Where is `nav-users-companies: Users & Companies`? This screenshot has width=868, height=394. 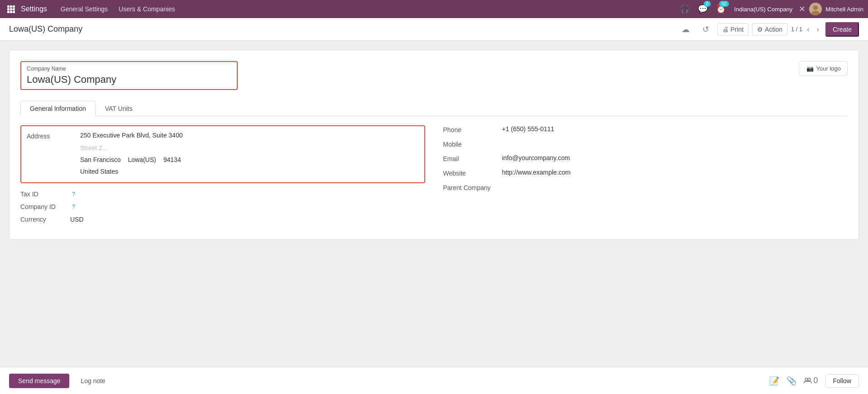
nav-users-companies: Users & Companies is located at coordinates (147, 9).